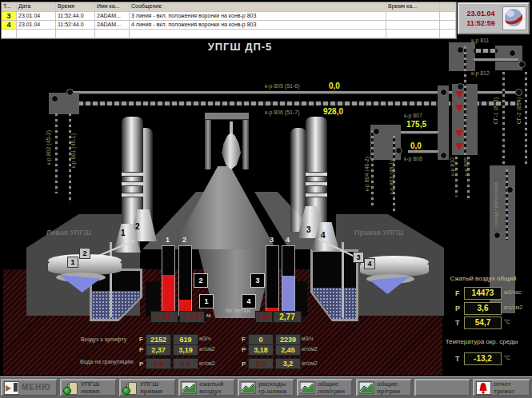 The height and width of the screenshot is (398, 532). Describe the element at coordinates (370, 264) in the screenshot. I see `drum-tag-4: 4` at that location.